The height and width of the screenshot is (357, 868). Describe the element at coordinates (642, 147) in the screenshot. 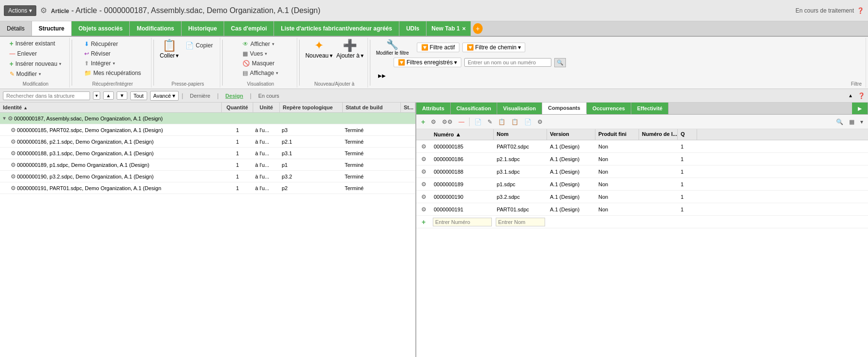

I see `list-item: ⚙ 0000000185 PART02.sdpc A.1 (Design) No…` at that location.